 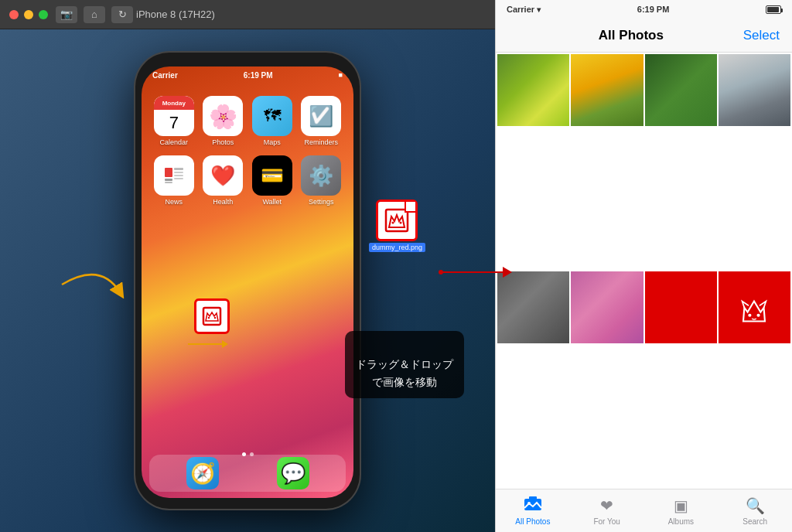 What do you see at coordinates (224, 181) in the screenshot?
I see `app-health: ❤️ Health` at bounding box center [224, 181].